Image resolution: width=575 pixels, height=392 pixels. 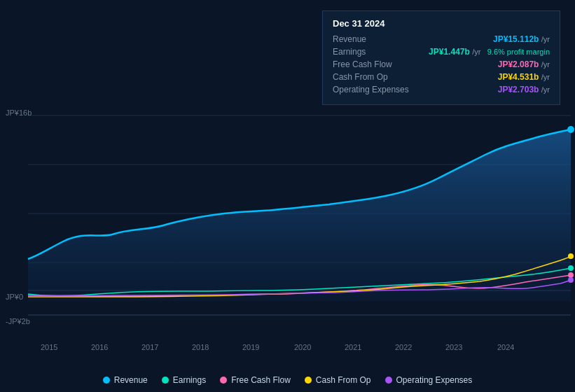 What do you see at coordinates (378, 64) in the screenshot?
I see `tooltip-fcf-label: Free Cash Flow` at bounding box center [378, 64].